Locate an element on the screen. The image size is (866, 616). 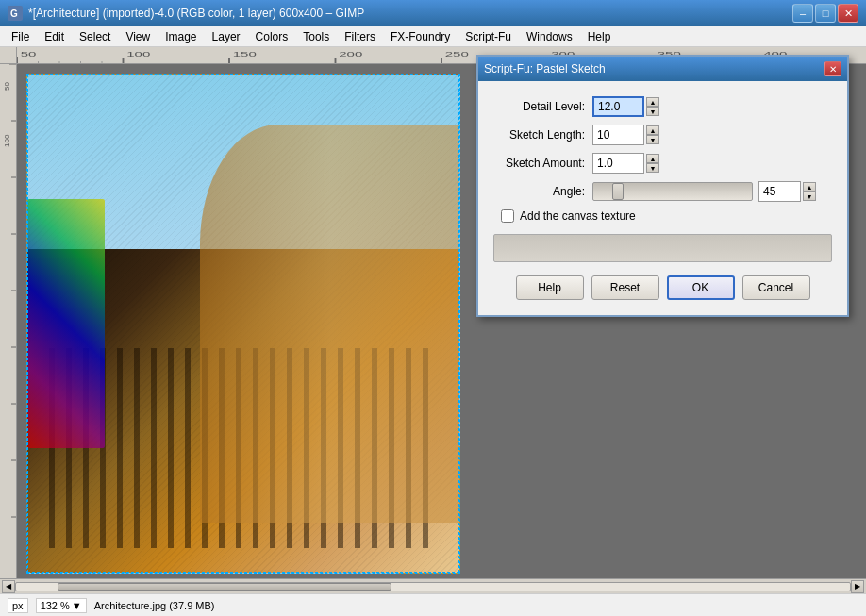
svg-text: 150 is located at coordinates (245, 55).